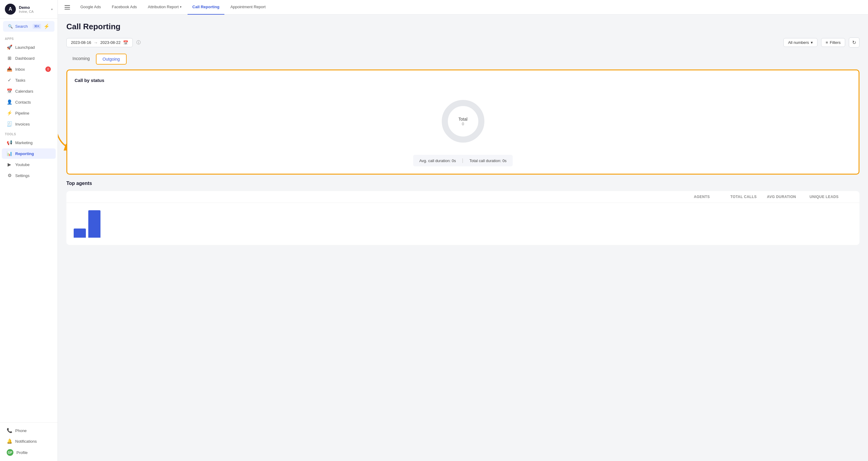  What do you see at coordinates (29, 453) in the screenshot?
I see `sidebar-item-profile: GP Profile` at bounding box center [29, 453].